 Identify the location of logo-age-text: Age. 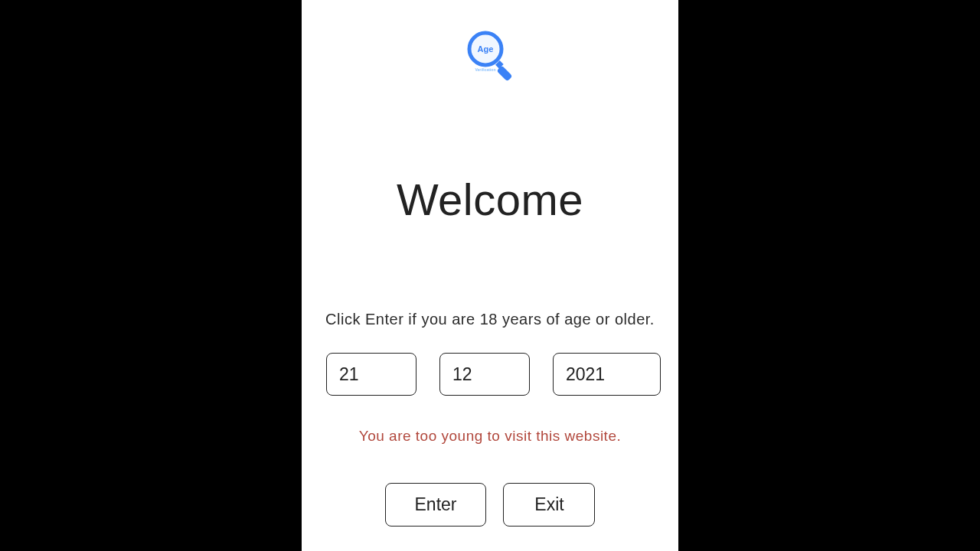
(485, 49).